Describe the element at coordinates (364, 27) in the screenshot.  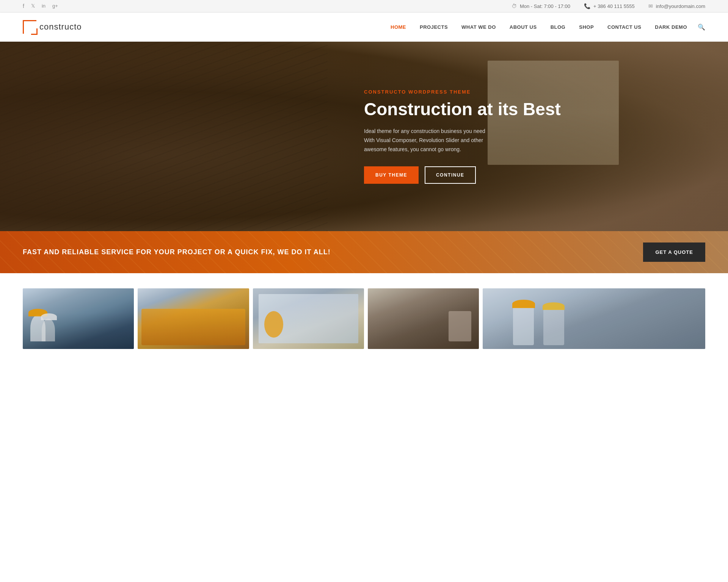
I see `site-header: constructo HOME PROJECTS WHAT WE DO ABOU…` at that location.